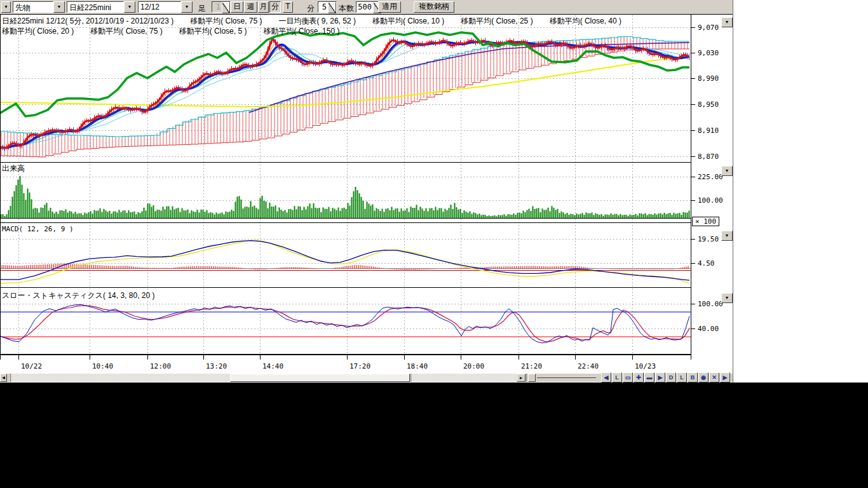 This screenshot has height=488, width=868. What do you see at coordinates (588, 366) in the screenshot?
I see `x-axis-label: 22:40` at bounding box center [588, 366].